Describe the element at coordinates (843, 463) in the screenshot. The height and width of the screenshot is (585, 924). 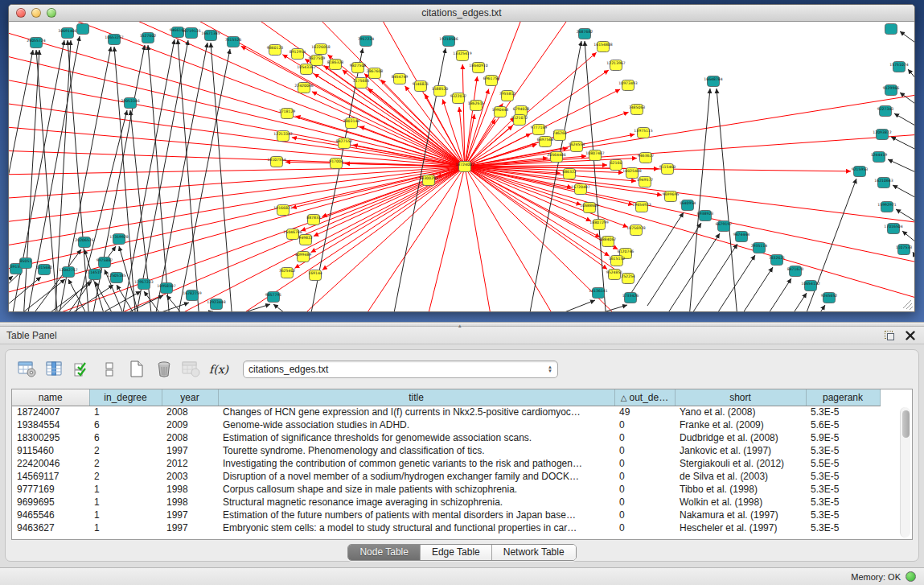
I see `table-cell: 5.5E-5` at that location.